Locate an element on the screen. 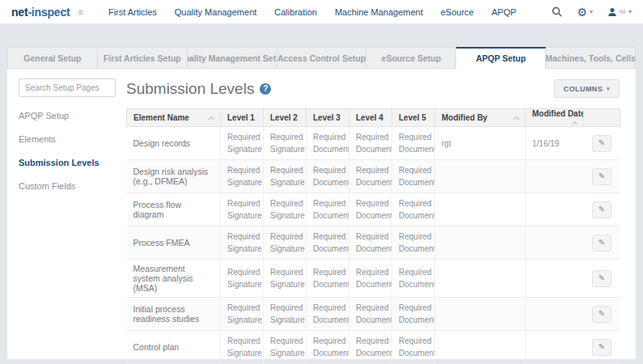 This screenshot has width=643, height=364. tab-access-control-setup: Access Control Setup is located at coordinates (322, 58).